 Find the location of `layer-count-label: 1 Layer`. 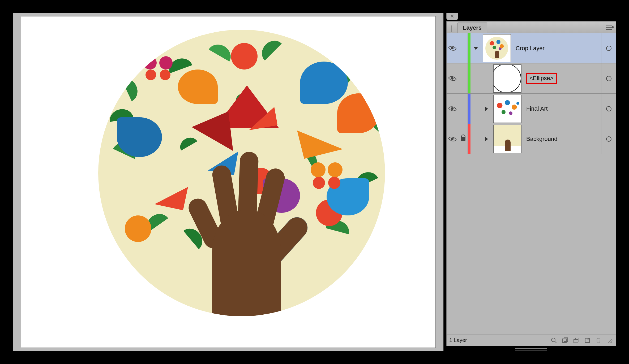

layer-count-label: 1 Layer is located at coordinates (498, 340).